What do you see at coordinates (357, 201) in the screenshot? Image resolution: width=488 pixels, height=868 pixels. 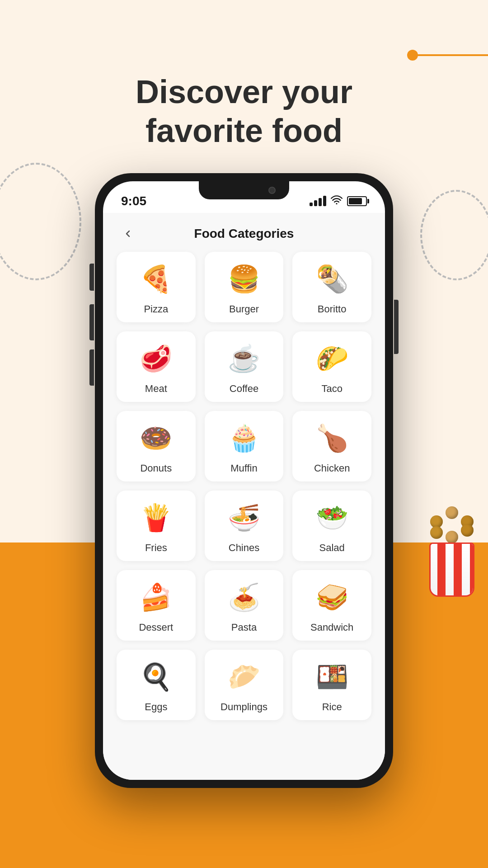 I see `battery-icon` at bounding box center [357, 201].